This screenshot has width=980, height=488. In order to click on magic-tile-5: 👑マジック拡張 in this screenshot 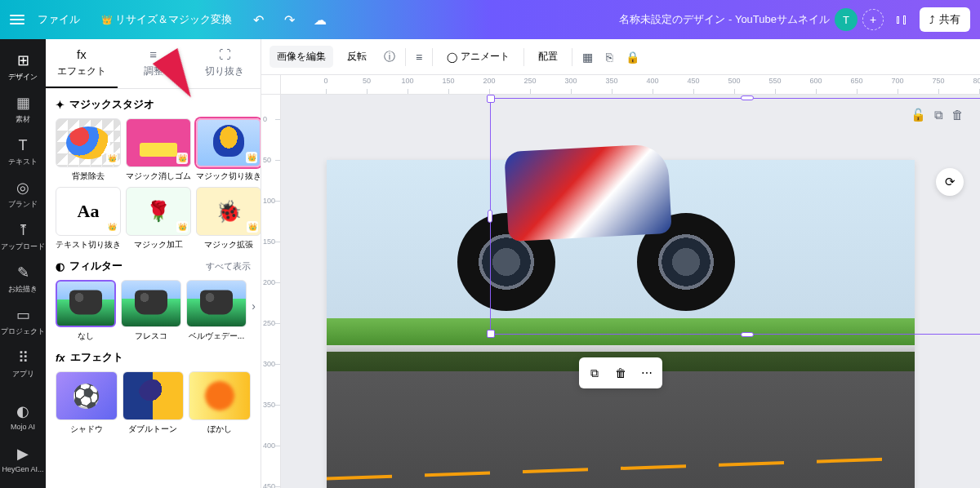, I will do `click(229, 219)`.